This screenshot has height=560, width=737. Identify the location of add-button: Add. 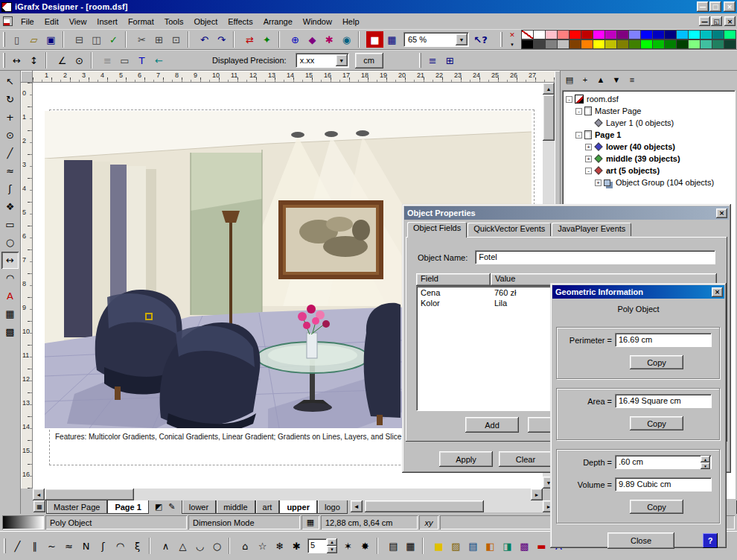
(492, 424).